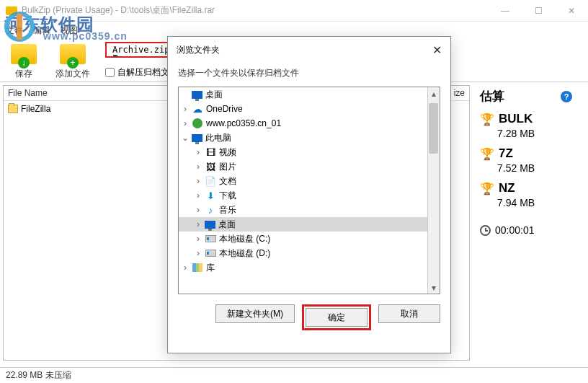 The height and width of the screenshot is (383, 588). What do you see at coordinates (309, 239) in the screenshot?
I see `tree-node-cdrive: ›本地磁盘 (C:)` at bounding box center [309, 239].